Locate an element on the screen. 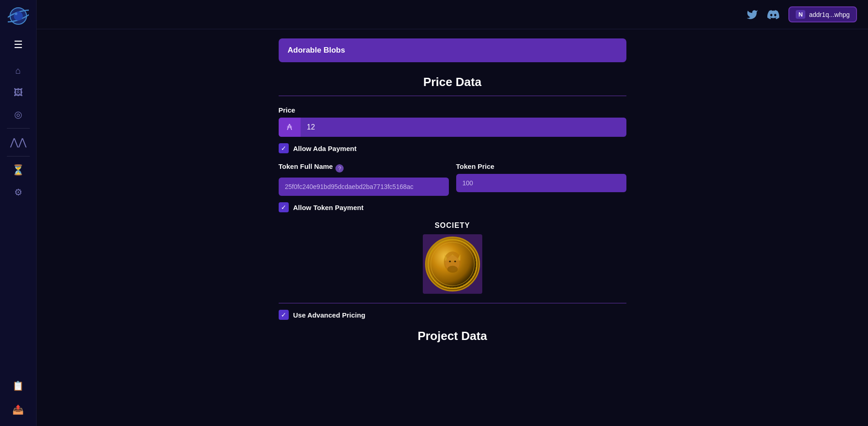 The width and height of the screenshot is (868, 426). society-section: SOCIETY is located at coordinates (453, 258).